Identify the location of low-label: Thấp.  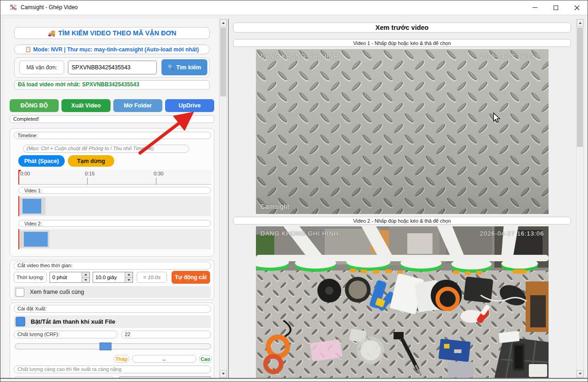
(122, 359).